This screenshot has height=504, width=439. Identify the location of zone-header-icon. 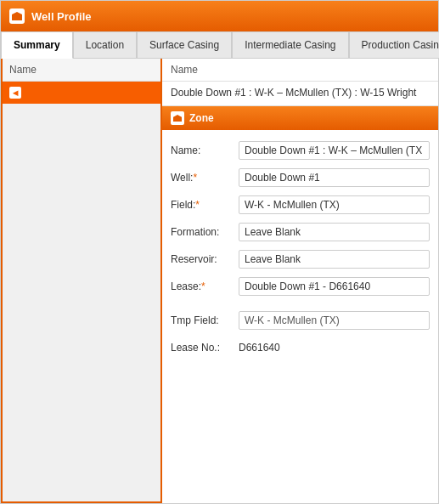
(177, 118).